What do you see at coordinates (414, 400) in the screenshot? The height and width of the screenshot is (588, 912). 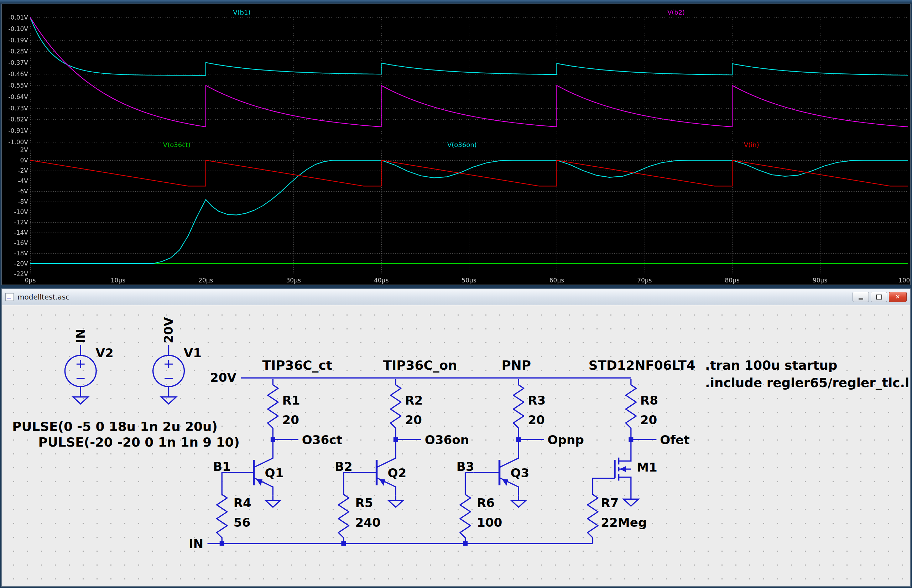 I see `ref-label: R2` at bounding box center [414, 400].